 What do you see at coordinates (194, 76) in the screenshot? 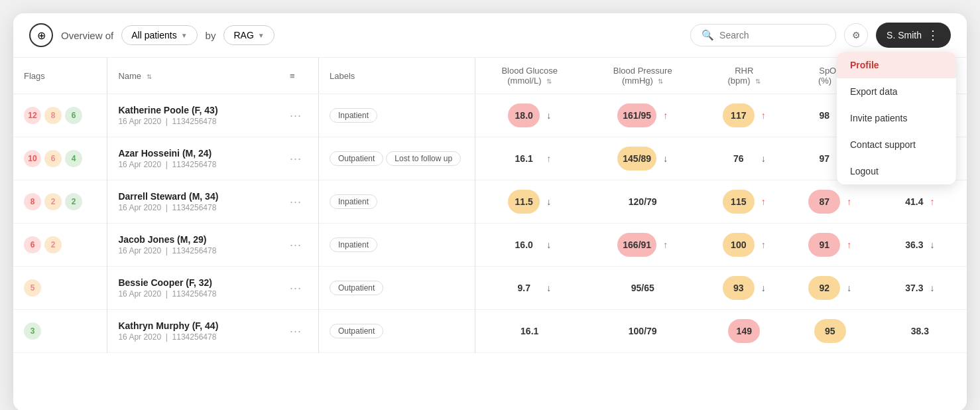
I see `col-header-name: Name ⇅` at bounding box center [194, 76].